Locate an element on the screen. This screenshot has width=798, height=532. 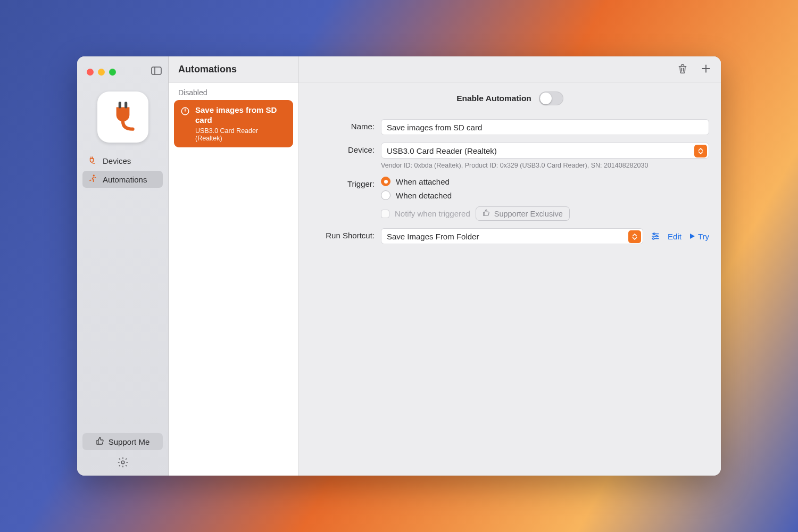
app-icon is located at coordinates (123, 117).